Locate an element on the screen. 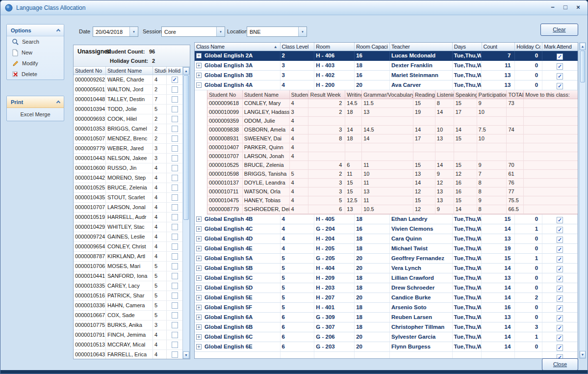 This screenshot has height=374, width=588. list-item: 0000010643FARRELL, Erica4 is located at coordinates (128, 354).